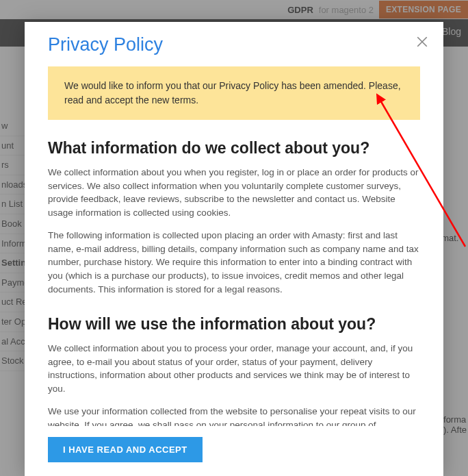 The image size is (468, 476). What do you see at coordinates (234, 415) in the screenshot?
I see `body-paragraph: We use your information collected from t…` at bounding box center [234, 415].